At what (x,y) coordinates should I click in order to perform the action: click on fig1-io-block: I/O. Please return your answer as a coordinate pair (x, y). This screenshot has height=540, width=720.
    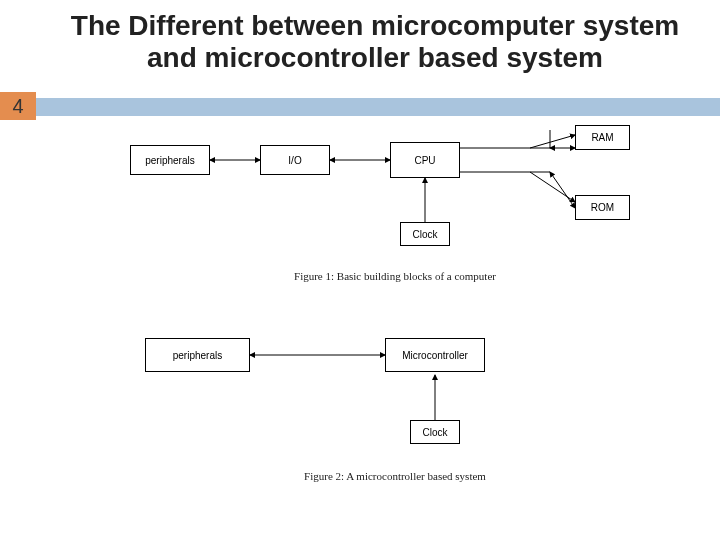
    Looking at the image, I should click on (295, 160).